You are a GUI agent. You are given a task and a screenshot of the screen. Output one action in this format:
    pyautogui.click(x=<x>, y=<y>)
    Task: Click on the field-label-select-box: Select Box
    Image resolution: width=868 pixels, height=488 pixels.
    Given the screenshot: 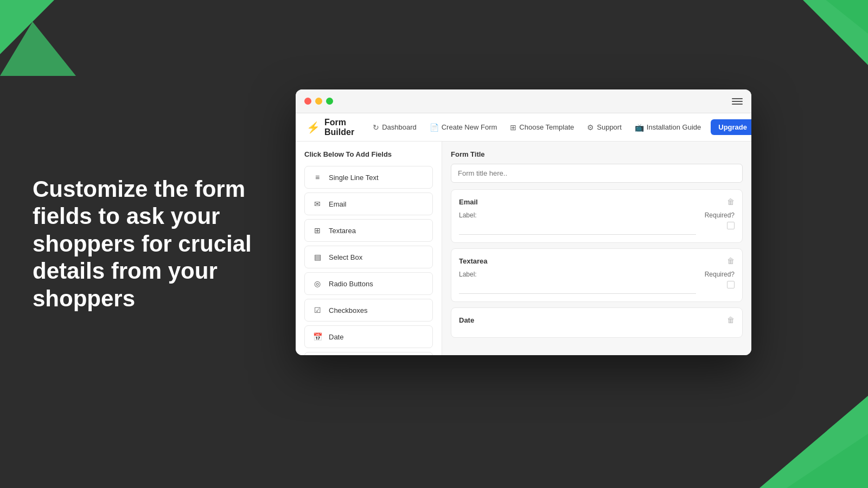 What is the action you would take?
    pyautogui.click(x=346, y=257)
    